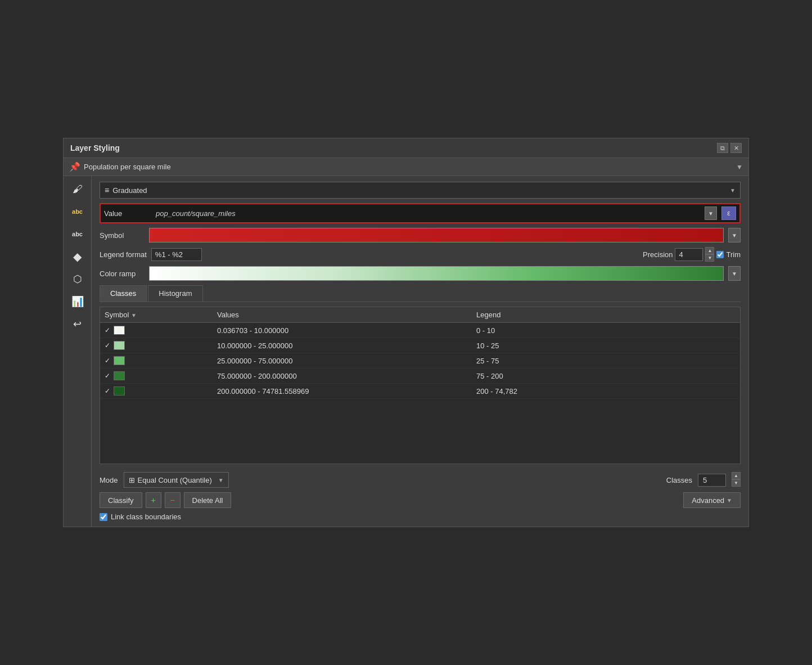  I want to click on chart-icon: 📊, so click(78, 302).